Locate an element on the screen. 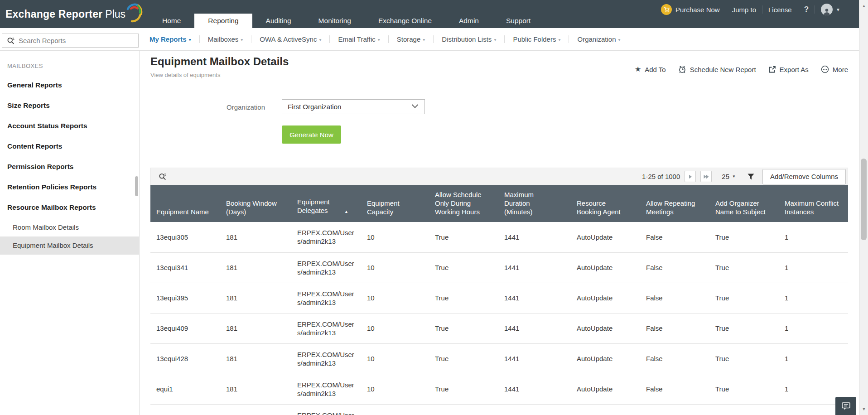 This screenshot has width=868, height=415. scrollbar-thumb is located at coordinates (863, 199).